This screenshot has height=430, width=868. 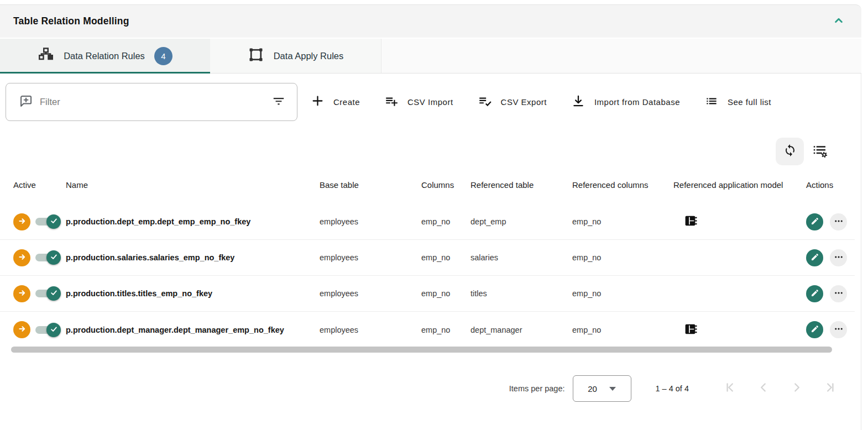 What do you see at coordinates (427, 222) in the screenshot?
I see `table-row: p.production.dept_emp.dept_emp_emp_no_fk…` at bounding box center [427, 222].